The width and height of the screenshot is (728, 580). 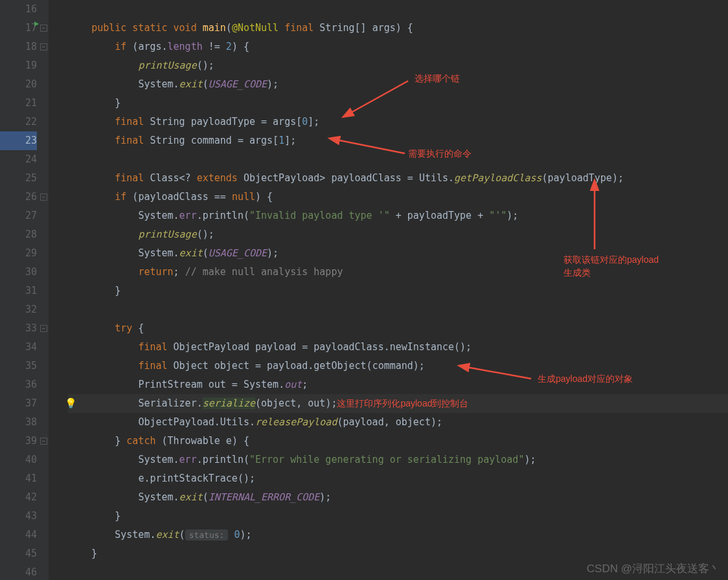 What do you see at coordinates (611, 260) in the screenshot?
I see `annotation-label: 获取该链对应的payload` at bounding box center [611, 260].